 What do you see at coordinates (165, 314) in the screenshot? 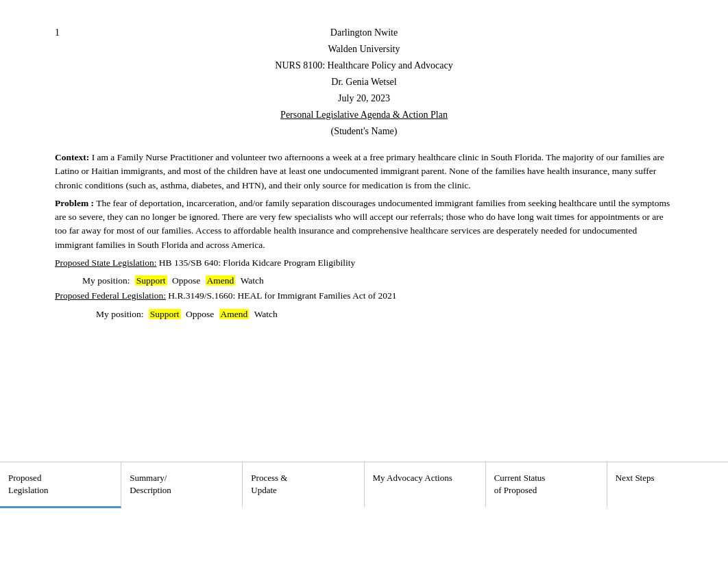
I see `federal-support: Support` at bounding box center [165, 314].